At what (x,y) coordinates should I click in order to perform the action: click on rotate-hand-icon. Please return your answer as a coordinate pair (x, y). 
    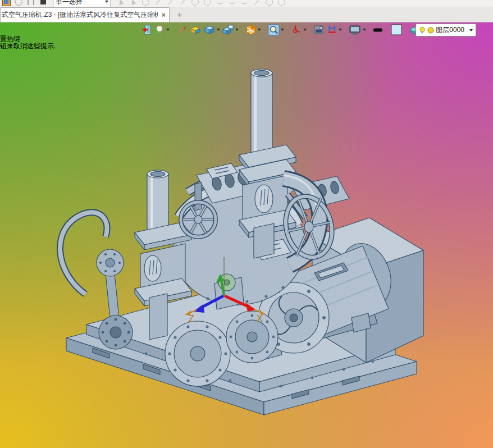
    Looking at the image, I should click on (281, 3).